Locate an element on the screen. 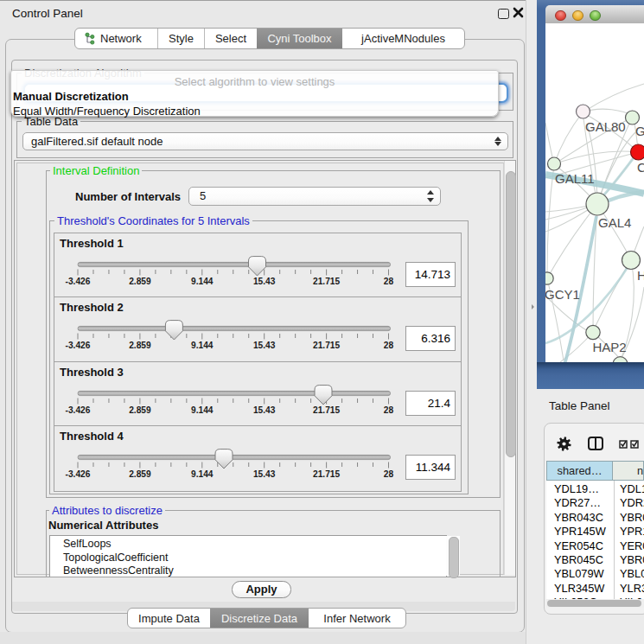 The height and width of the screenshot is (644, 644). svg-text: HAP2 is located at coordinates (610, 348).